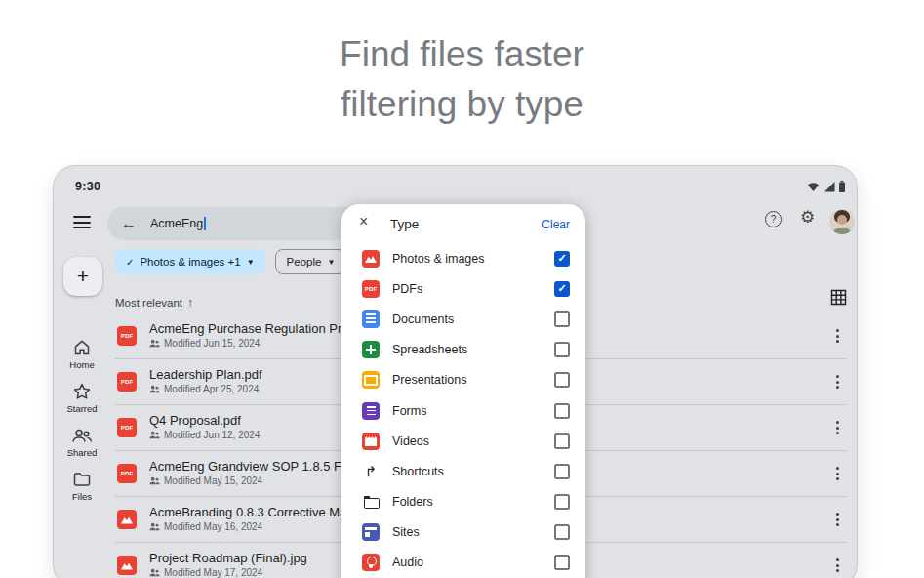  Describe the element at coordinates (829, 187) in the screenshot. I see `signal-icon` at that location.